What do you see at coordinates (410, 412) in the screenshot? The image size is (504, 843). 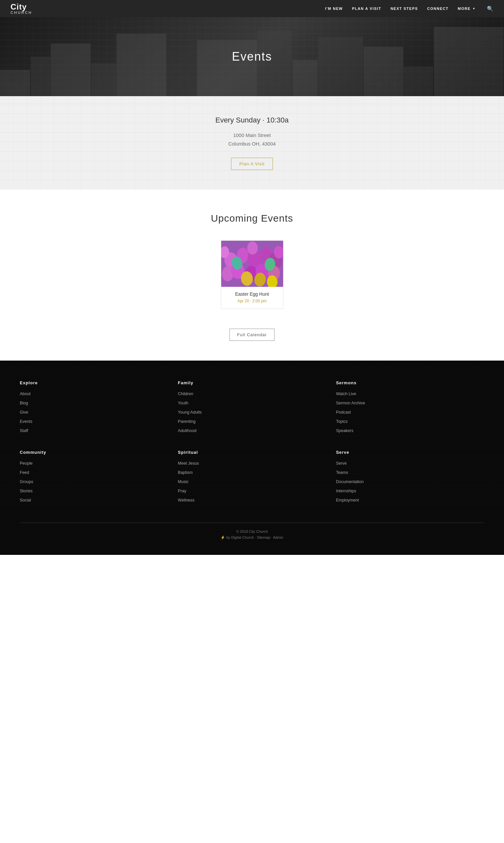 I see `footer-link-podcast: Podcast` at bounding box center [410, 412].